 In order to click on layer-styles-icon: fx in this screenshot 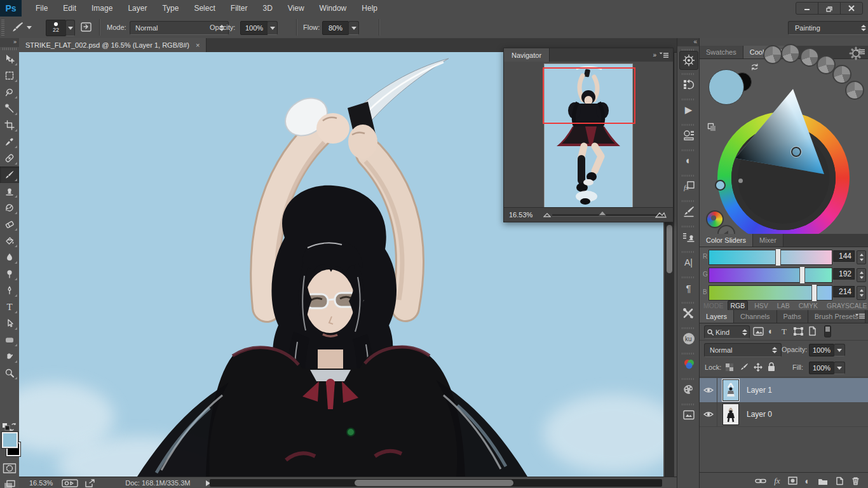, I will do `click(776, 481)`.